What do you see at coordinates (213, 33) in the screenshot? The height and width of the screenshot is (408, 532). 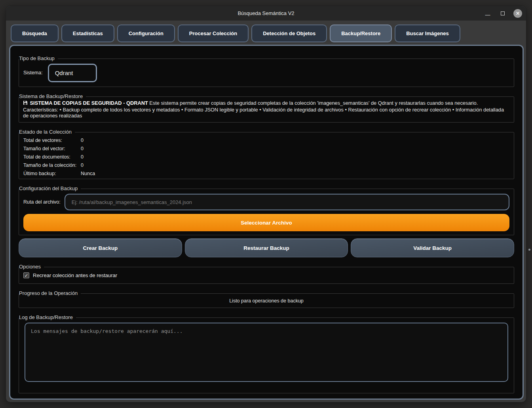 I see `tab-procesar-coleccion: Procesar Colección` at bounding box center [213, 33].